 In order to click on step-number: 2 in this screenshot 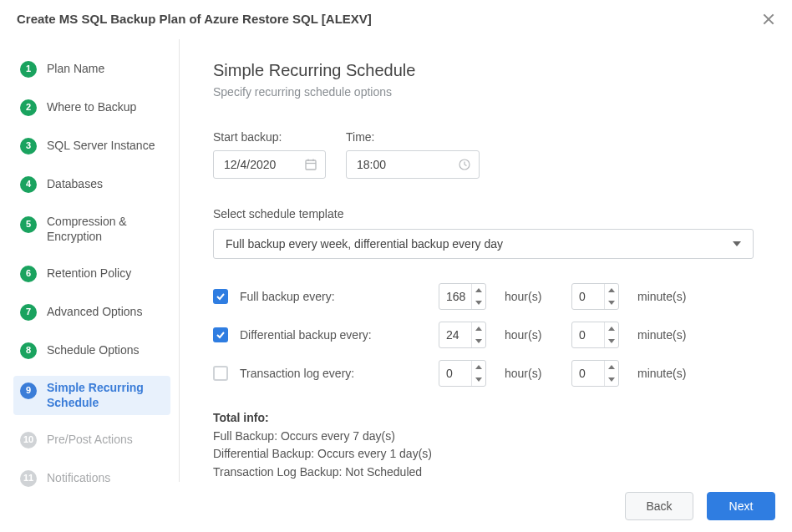, I will do `click(28, 108)`.